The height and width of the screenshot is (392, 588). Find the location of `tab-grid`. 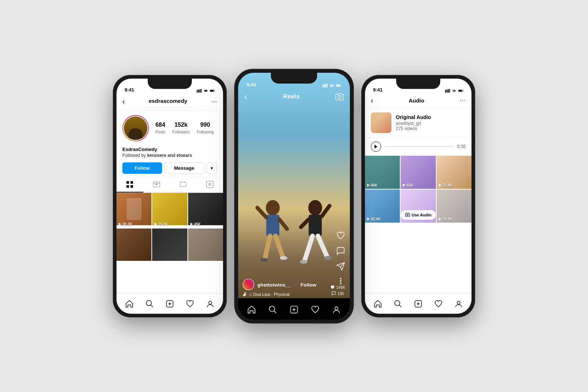

tab-grid is located at coordinates (130, 185).